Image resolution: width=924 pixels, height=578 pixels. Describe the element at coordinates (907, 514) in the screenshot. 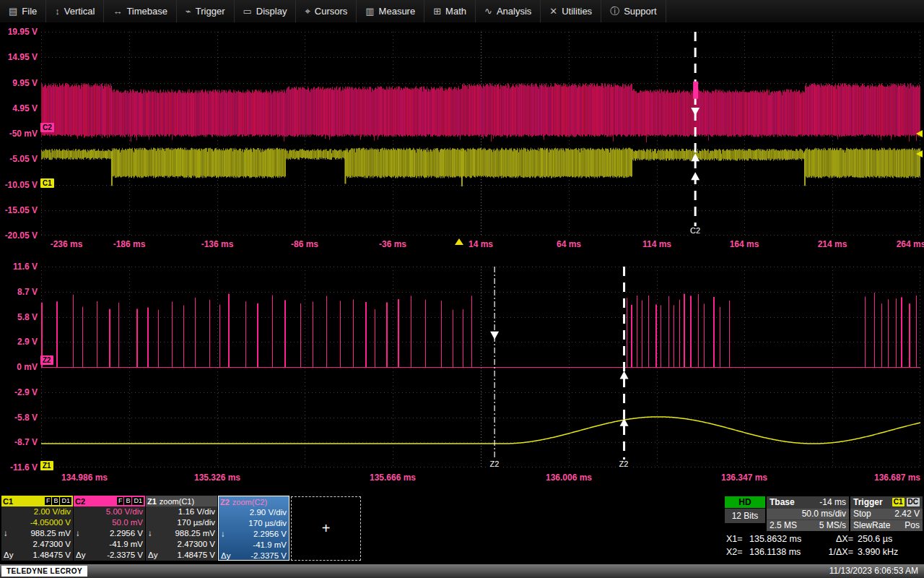

I see `trigger-level: 2.42 V` at that location.